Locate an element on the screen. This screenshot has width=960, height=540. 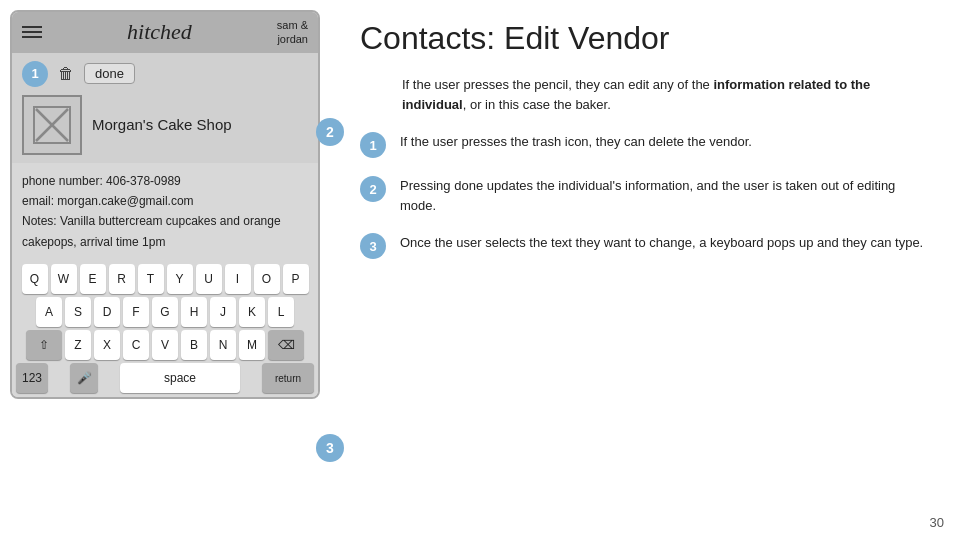
key-u: U is located at coordinates (209, 279).